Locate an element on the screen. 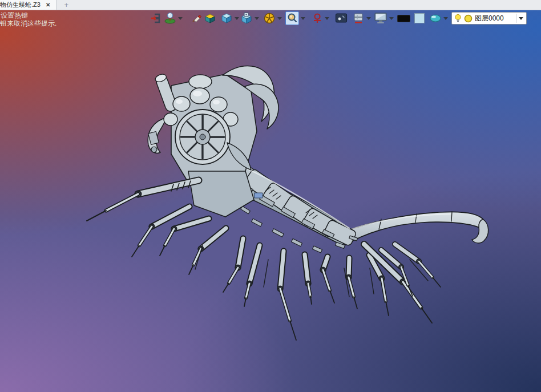  tab-bar: 物仿生蜈蚣.Z3 ✕ + is located at coordinates (270, 5).